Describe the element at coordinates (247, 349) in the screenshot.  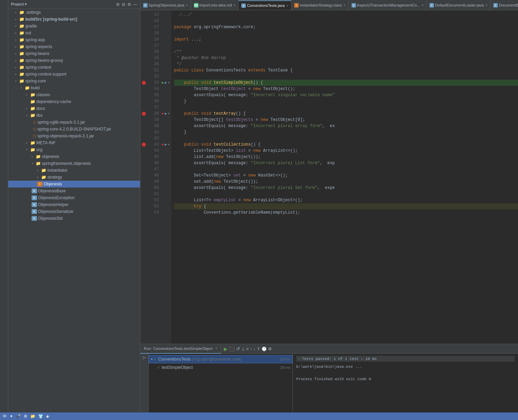
I see `run-sort-icon: ≡` at that location.